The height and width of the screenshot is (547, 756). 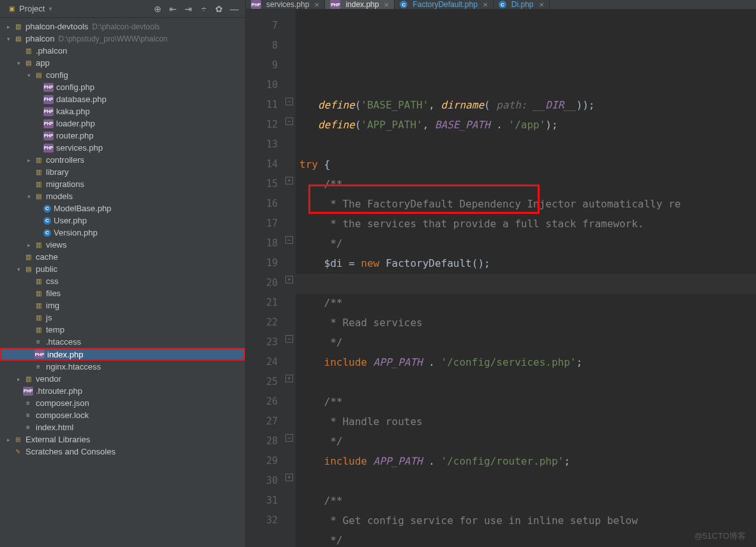 What do you see at coordinates (123, 366) in the screenshot?
I see `tree-node: ≡nginx.htaccess` at bounding box center [123, 366].